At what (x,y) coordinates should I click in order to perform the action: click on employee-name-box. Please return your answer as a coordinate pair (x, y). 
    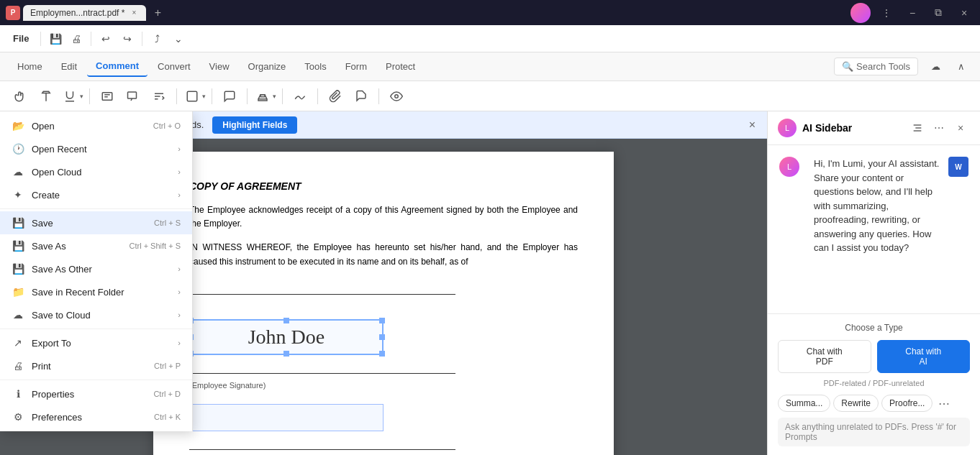
    Looking at the image, I should click on (286, 418).